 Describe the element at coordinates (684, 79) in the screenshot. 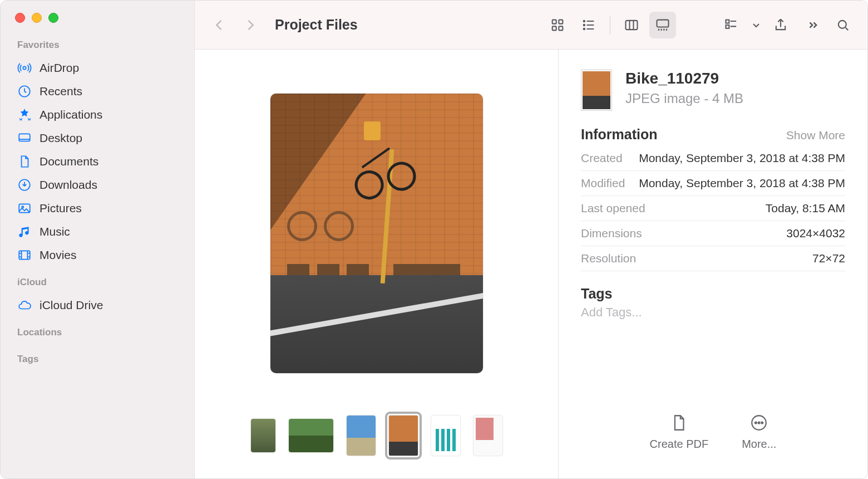

I see `file-name: Bike_110279` at that location.